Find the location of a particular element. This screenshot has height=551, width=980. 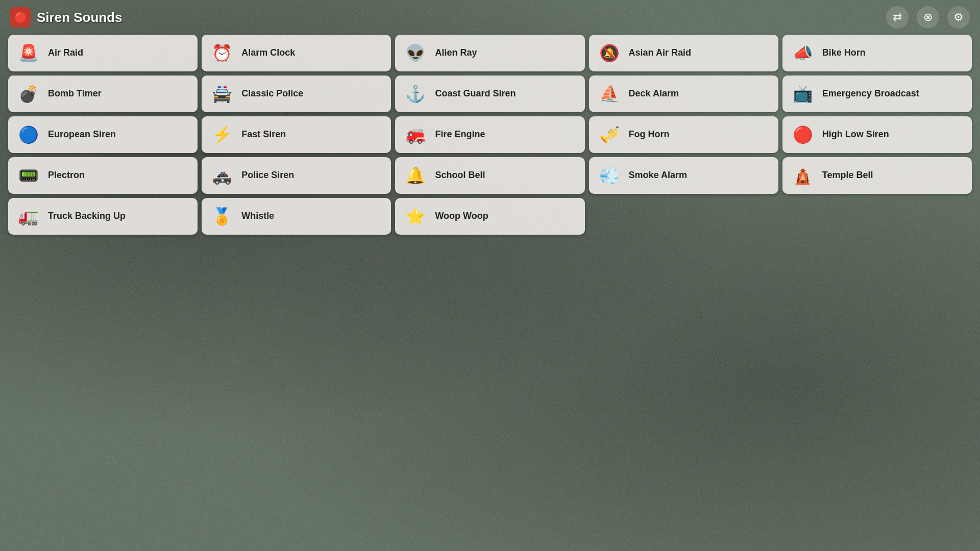

sound-card-whistle: 🏅Whistle is located at coordinates (296, 216).